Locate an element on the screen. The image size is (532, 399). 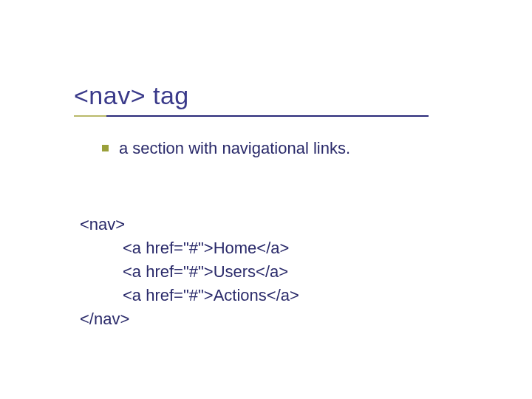
code-line-1: <a href="#">Home</a> is located at coordinates (205, 248).